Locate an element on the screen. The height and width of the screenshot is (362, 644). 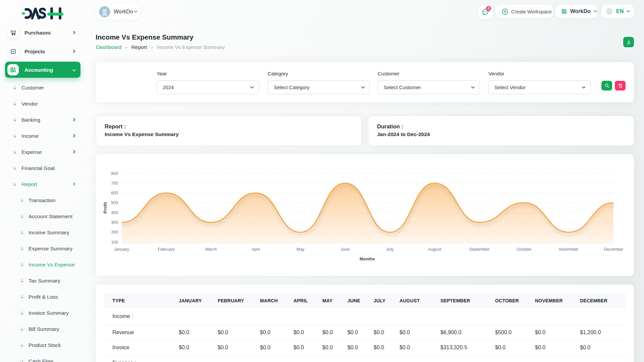
svg-text: October is located at coordinates (524, 249).